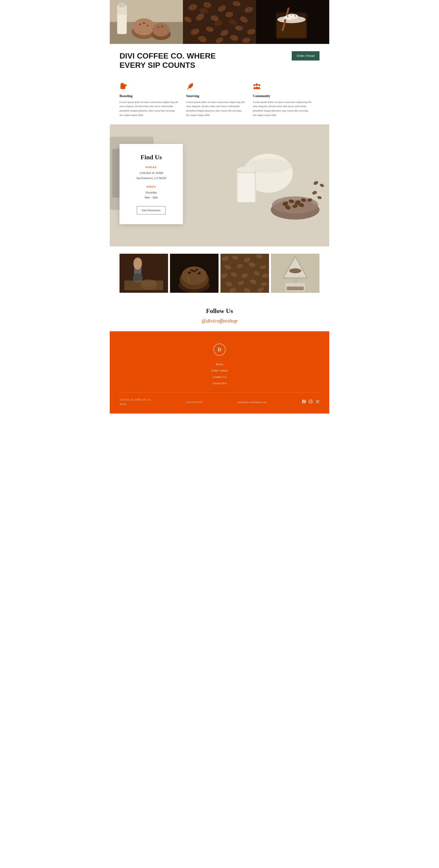 The width and height of the screenshot is (439, 868). What do you see at coordinates (220, 100) in the screenshot?
I see `features-section: Roasting Lorem ipsum dolor sit amet cons…` at bounding box center [220, 100].